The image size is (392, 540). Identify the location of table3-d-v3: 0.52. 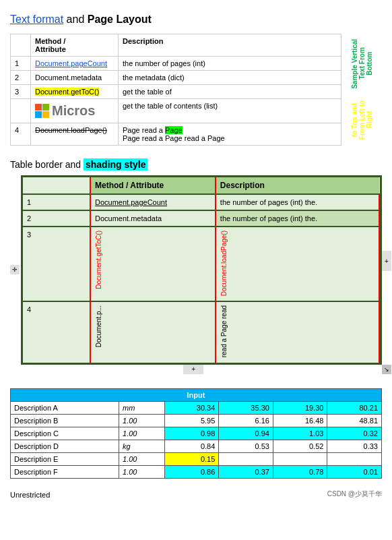
(300, 446).